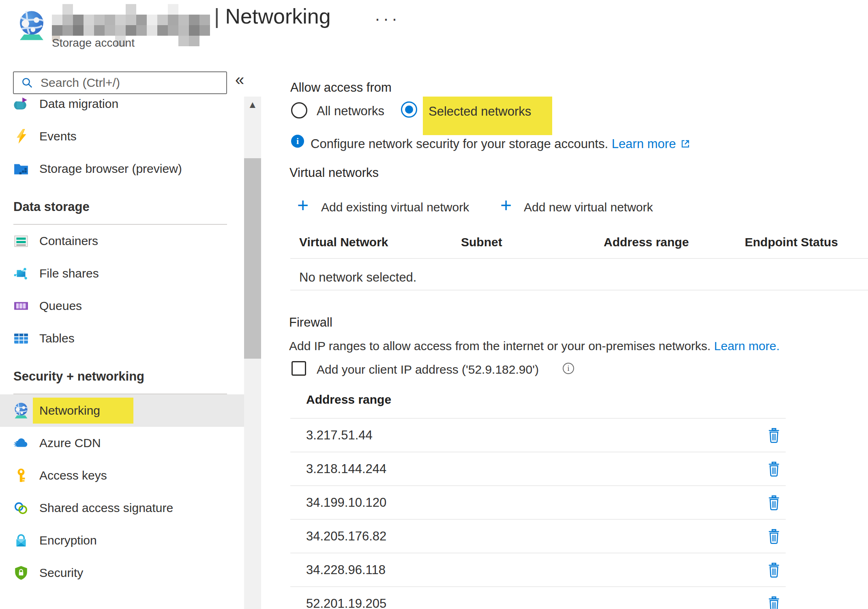  Describe the element at coordinates (346, 503) in the screenshot. I see `ip-address-value: 34.199.10.120` at that location.